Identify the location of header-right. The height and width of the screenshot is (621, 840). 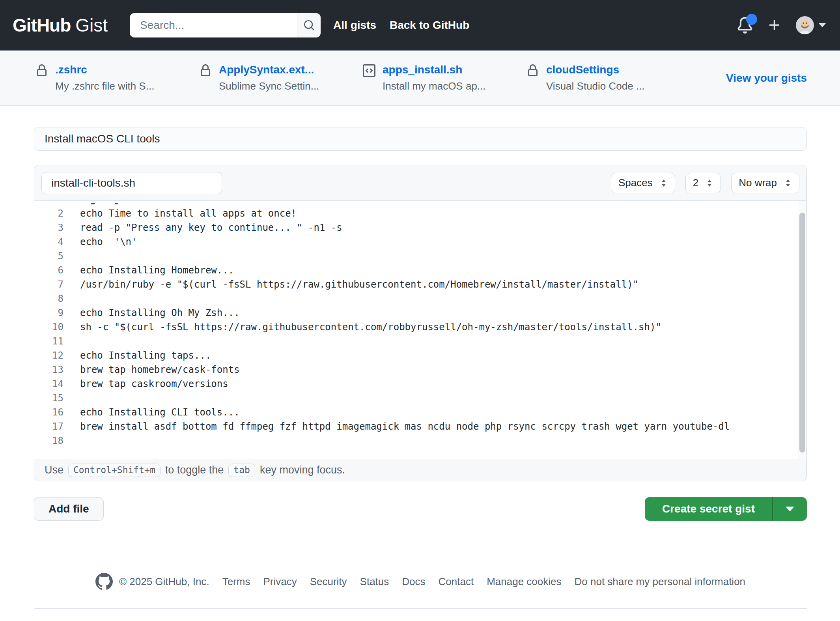
(781, 25).